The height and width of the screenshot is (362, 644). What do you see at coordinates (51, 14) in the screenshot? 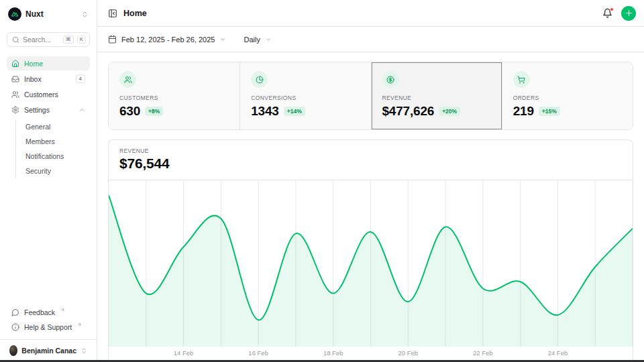
I see `workspace-name: Nuxt` at bounding box center [51, 14].